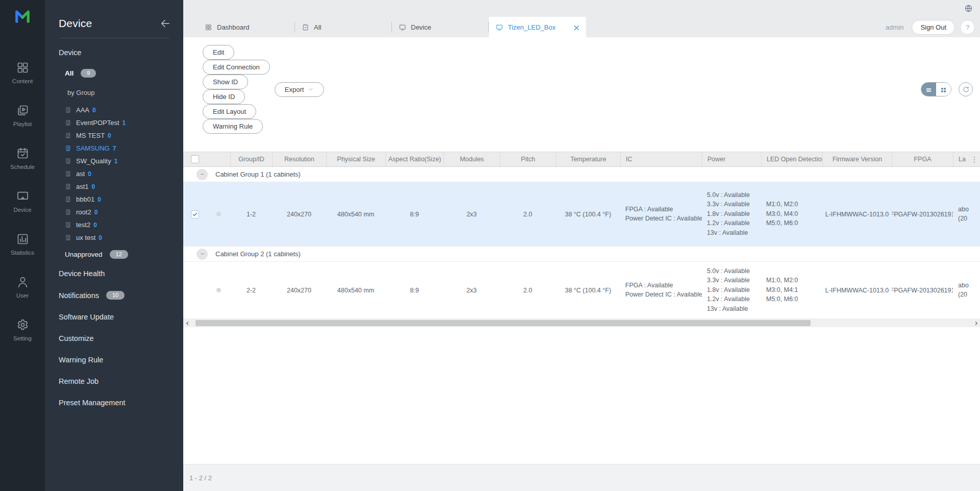  Describe the element at coordinates (731, 159) in the screenshot. I see `column-header-Power: Power` at that location.